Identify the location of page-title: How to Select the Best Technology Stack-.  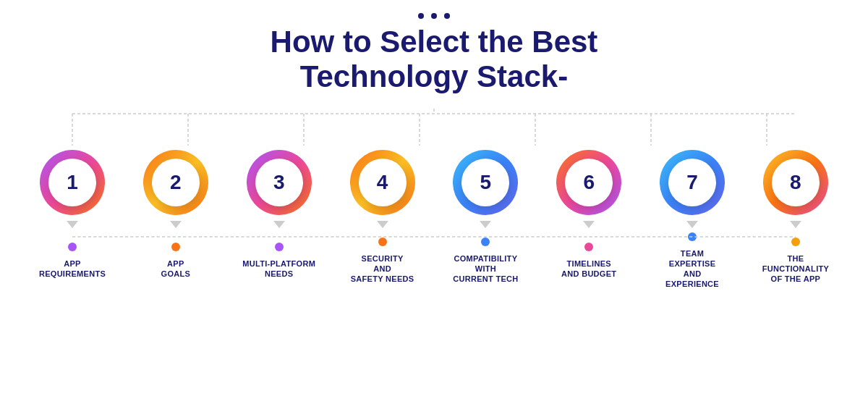
(434, 59).